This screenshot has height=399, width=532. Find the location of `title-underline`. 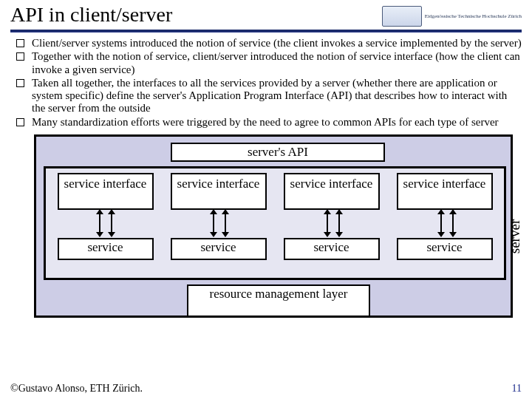

title-underline is located at coordinates (266, 31).